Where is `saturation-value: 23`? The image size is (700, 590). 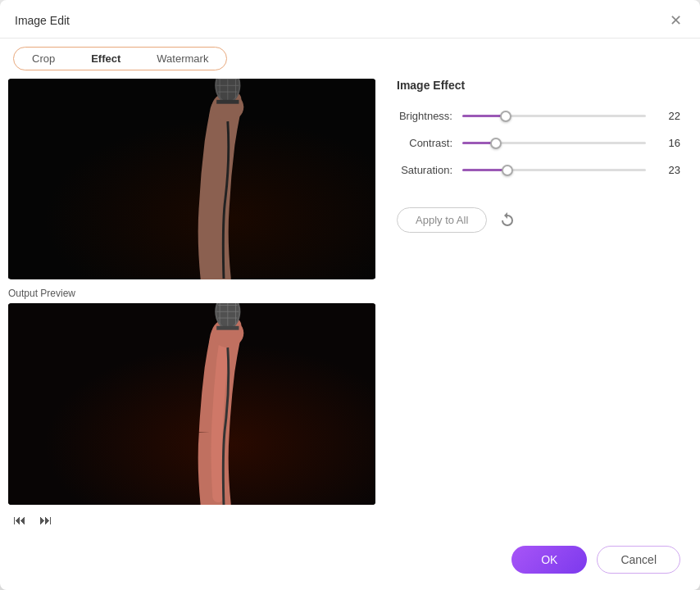
saturation-value: 23 is located at coordinates (668, 170).